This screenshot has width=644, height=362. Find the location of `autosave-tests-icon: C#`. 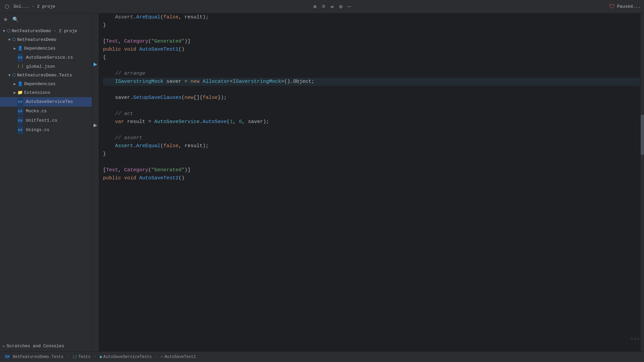

autosave-tests-icon: C# is located at coordinates (20, 102).